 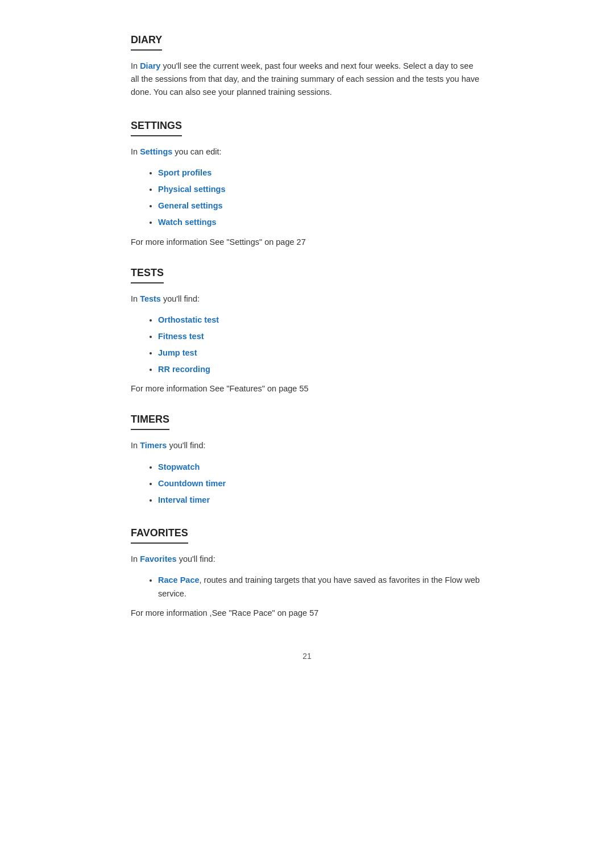 What do you see at coordinates (307, 80) in the screenshot?
I see `diary-intro: In Diary you'll see the current week, pa…` at bounding box center [307, 80].